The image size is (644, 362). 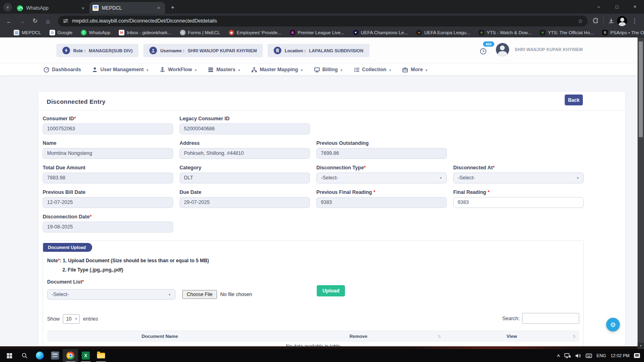 I want to click on url-text: mepdcl.ubs.ieasybill.com/DiconnectedDet/…, so click(x=323, y=21).